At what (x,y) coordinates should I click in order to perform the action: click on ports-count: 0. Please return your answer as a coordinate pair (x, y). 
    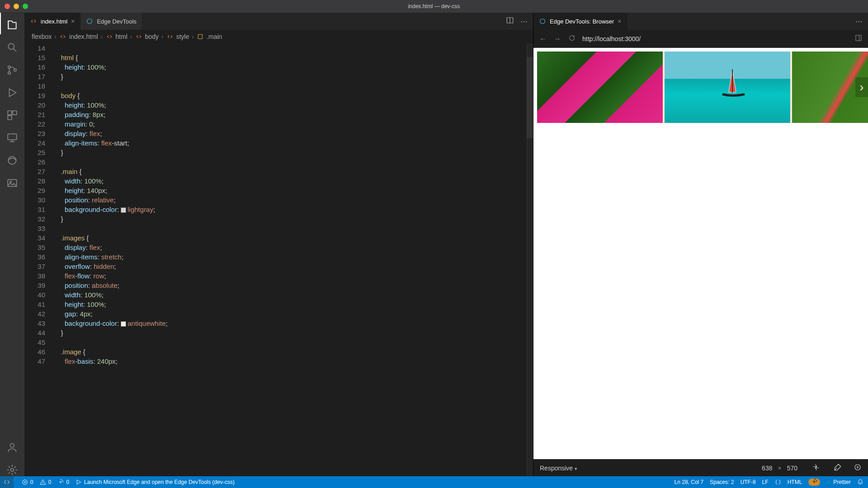
    Looking at the image, I should click on (63, 482).